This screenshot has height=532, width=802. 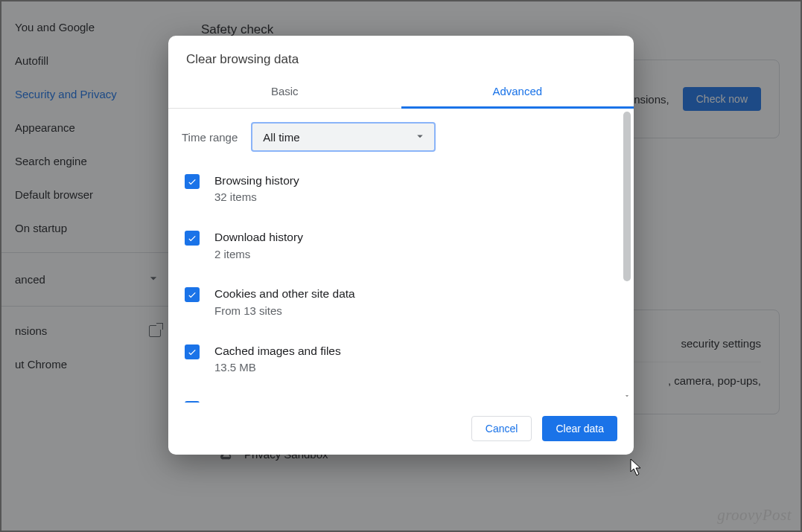 I want to click on scroll-down-icon, so click(x=627, y=396).